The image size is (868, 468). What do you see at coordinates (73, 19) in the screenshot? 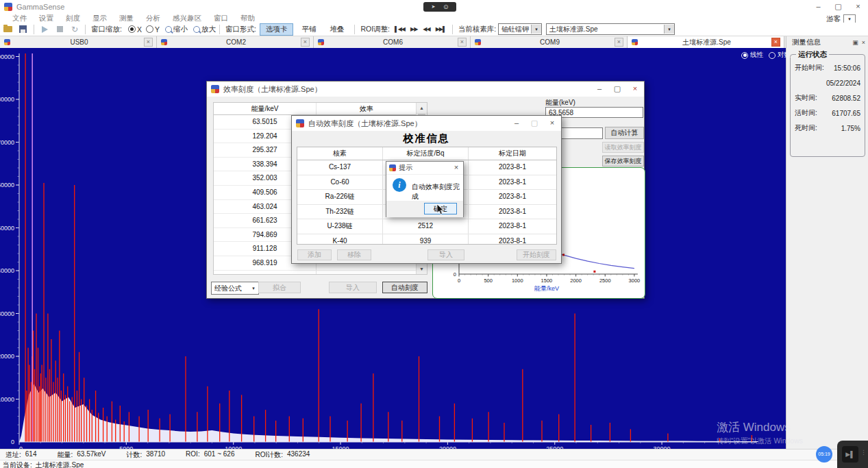
I see `menu-item-刻度: 刻度` at bounding box center [73, 19].